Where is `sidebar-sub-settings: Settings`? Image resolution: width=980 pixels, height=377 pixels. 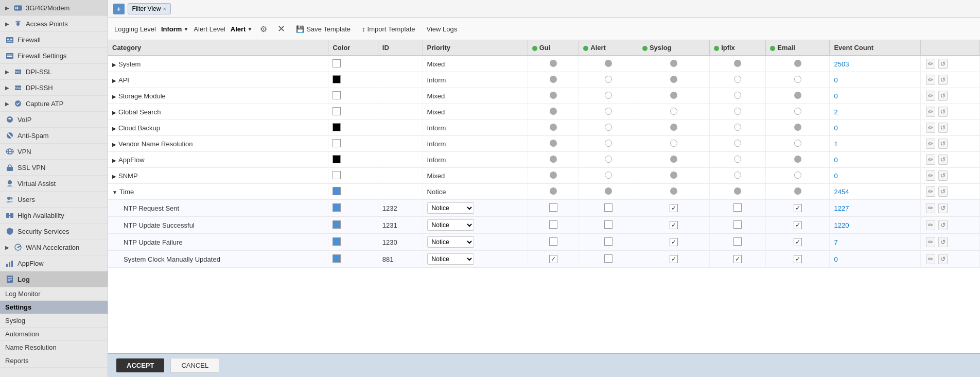
sidebar-sub-settings: Settings is located at coordinates (54, 307).